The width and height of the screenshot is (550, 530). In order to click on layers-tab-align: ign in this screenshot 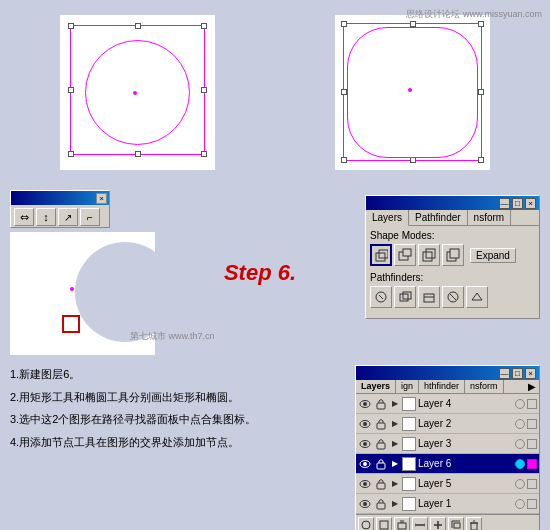, I will do `click(408, 386)`.